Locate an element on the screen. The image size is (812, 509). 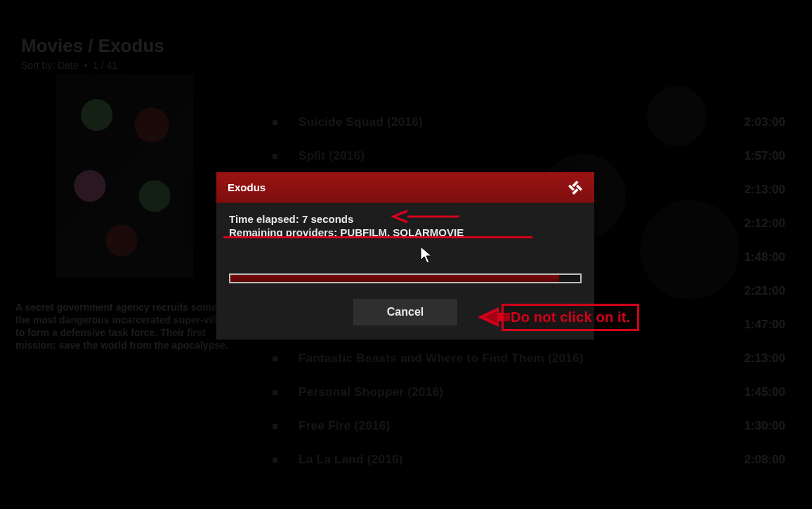
movie-title: Personal Shopper (2016) is located at coordinates (371, 392).